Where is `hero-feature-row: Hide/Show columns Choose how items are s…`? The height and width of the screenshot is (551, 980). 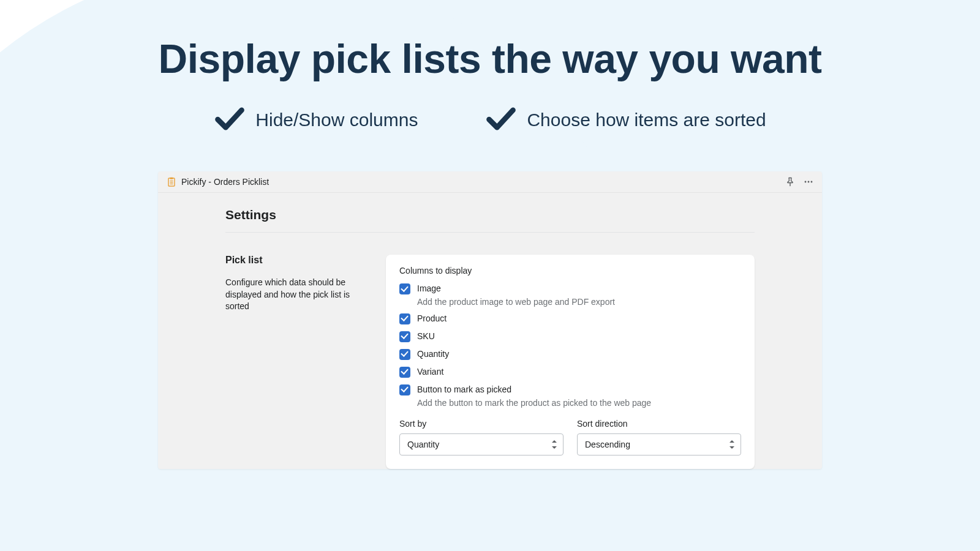
hero-feature-row: Hide/Show columns Choose how items are s… is located at coordinates (490, 120).